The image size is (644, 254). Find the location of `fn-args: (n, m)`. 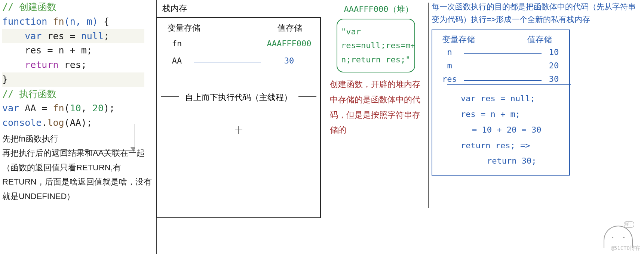

fn-args: (n, m) is located at coordinates (81, 22).